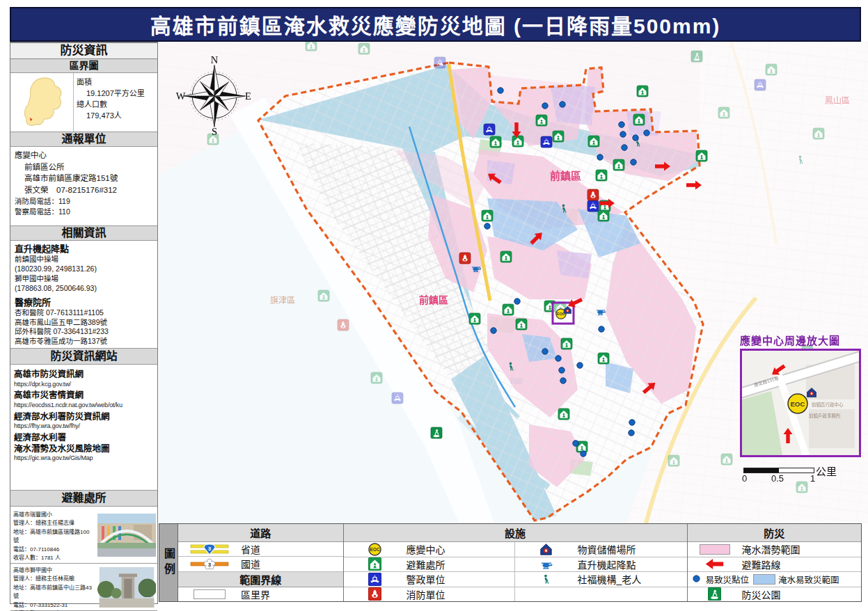  I want to click on shelter-manager: 管理人：總務主任楊志偉, so click(54, 523).